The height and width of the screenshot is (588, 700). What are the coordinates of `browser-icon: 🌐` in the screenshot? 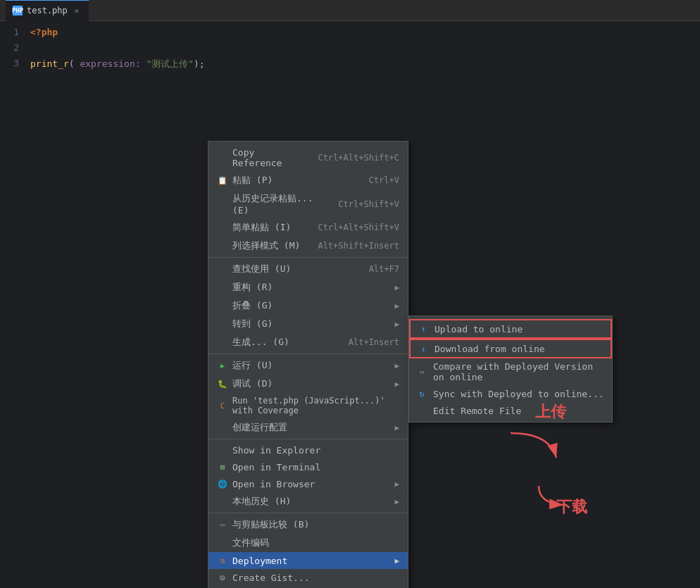 It's located at (223, 484).